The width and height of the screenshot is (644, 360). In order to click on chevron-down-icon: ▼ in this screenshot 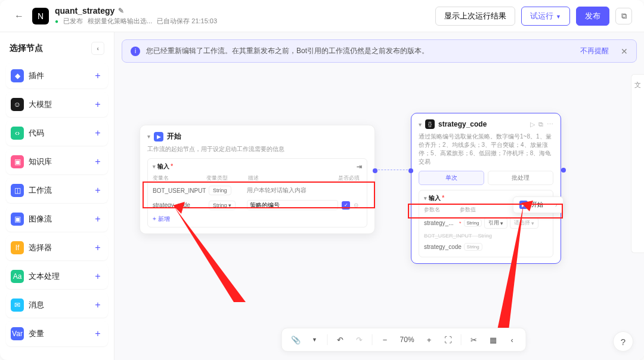, I will do `click(558, 17)`.